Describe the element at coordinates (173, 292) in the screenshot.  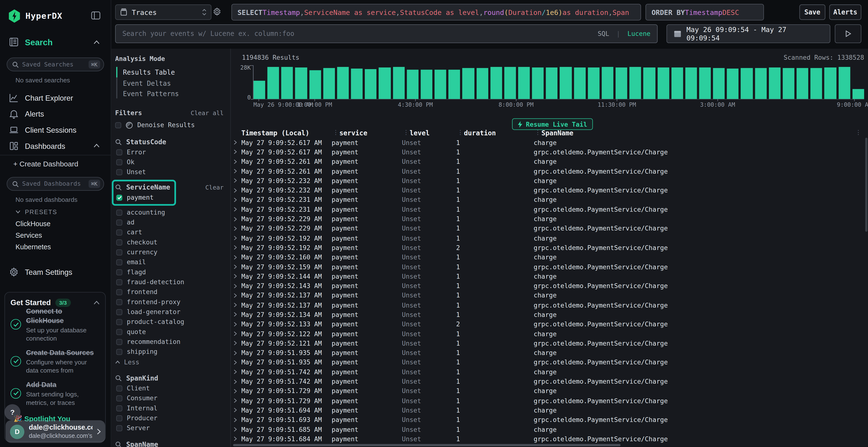
I see `filter-value-frontend: frontend` at that location.